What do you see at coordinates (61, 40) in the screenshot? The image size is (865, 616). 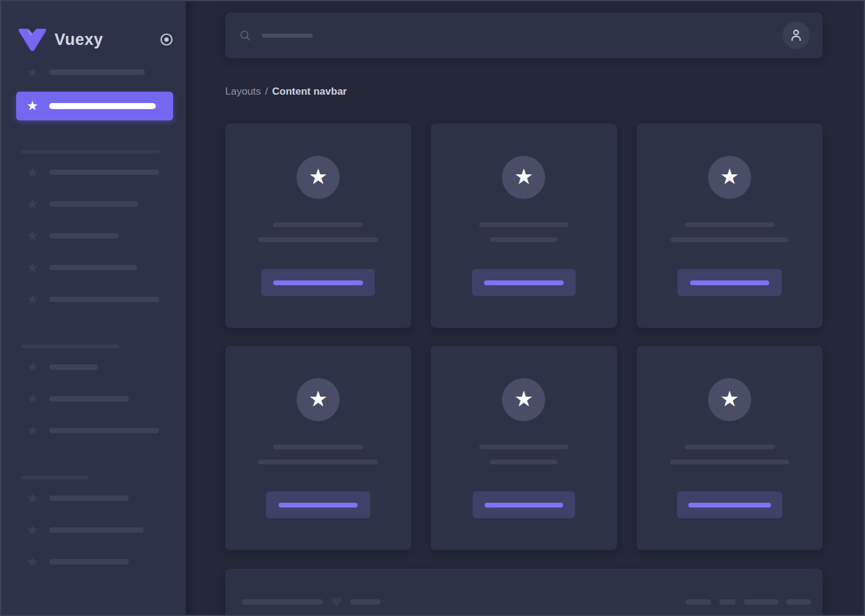 I see `vuexy-logo: Vuexy` at bounding box center [61, 40].